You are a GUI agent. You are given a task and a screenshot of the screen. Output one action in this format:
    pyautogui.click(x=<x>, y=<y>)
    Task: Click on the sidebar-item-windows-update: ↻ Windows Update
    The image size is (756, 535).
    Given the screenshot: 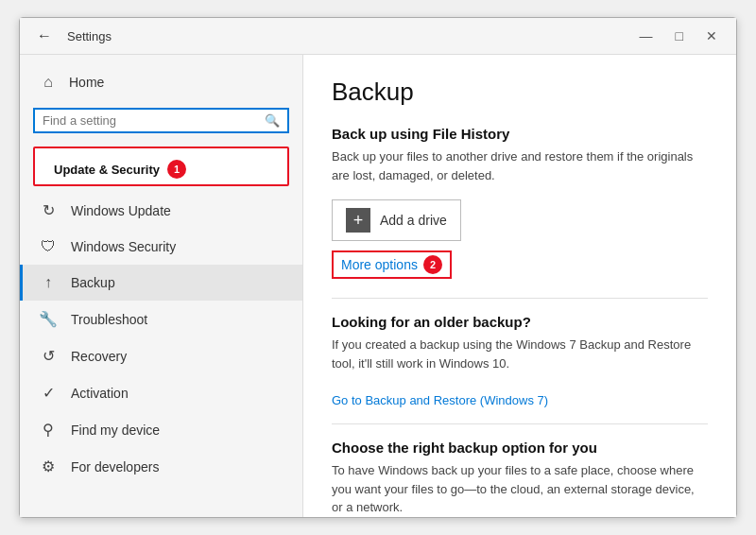 What is the action you would take?
    pyautogui.click(x=161, y=210)
    